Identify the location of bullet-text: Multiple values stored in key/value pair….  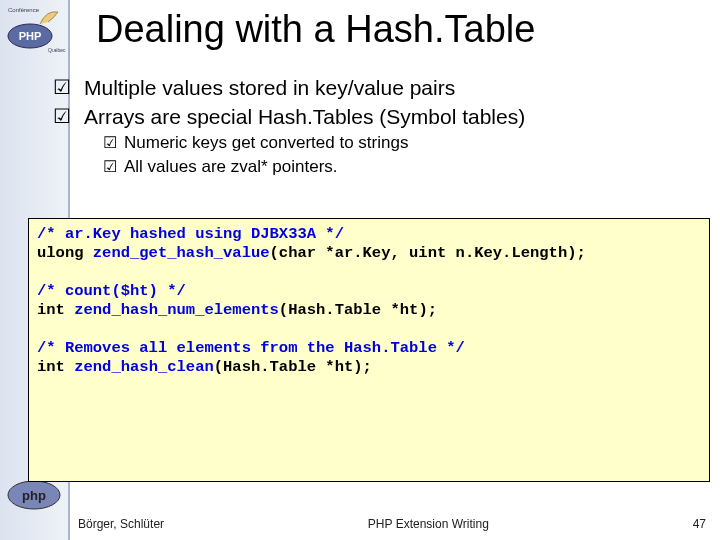
(270, 88).